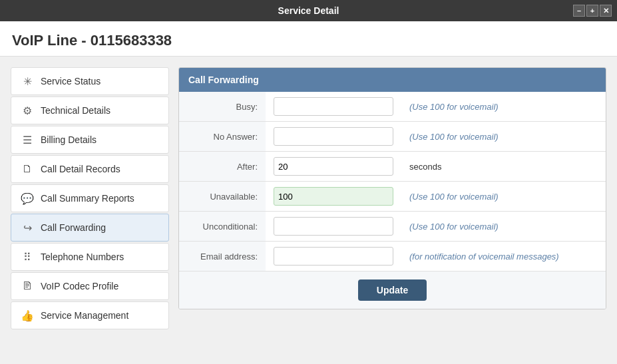  What do you see at coordinates (333, 226) in the screenshot?
I see `unconditional-input-cell` at bounding box center [333, 226].